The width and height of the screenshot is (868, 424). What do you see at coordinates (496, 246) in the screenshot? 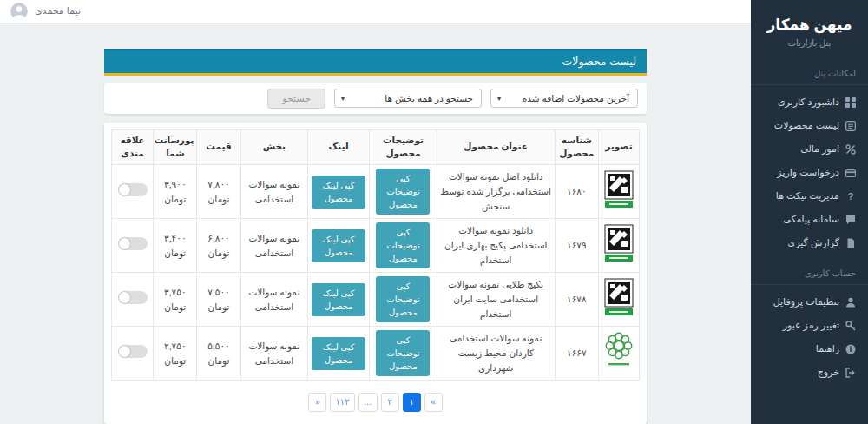
I see `product-title: دانلود نمونه سوالات استخدامی پکیج بهاری …` at bounding box center [496, 246].